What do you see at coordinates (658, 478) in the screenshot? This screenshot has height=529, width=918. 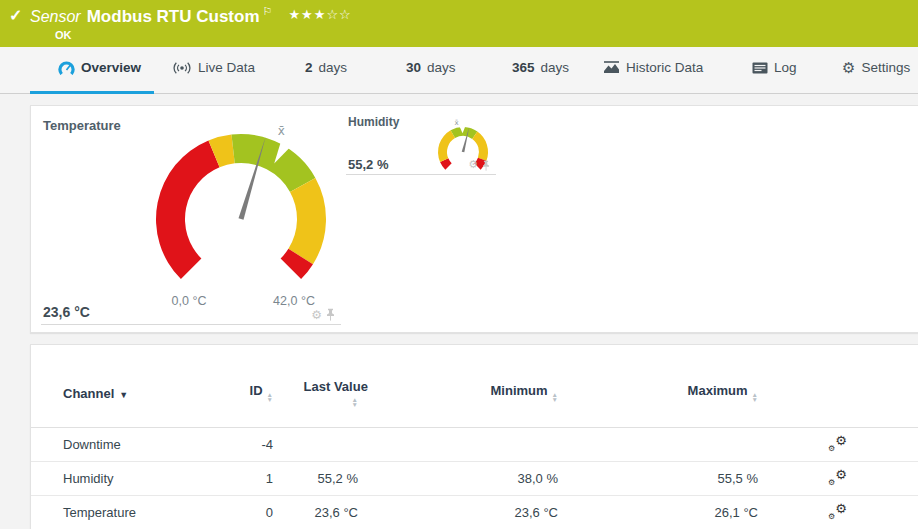 I see `channel-maximum: 55,5 %` at bounding box center [658, 478].